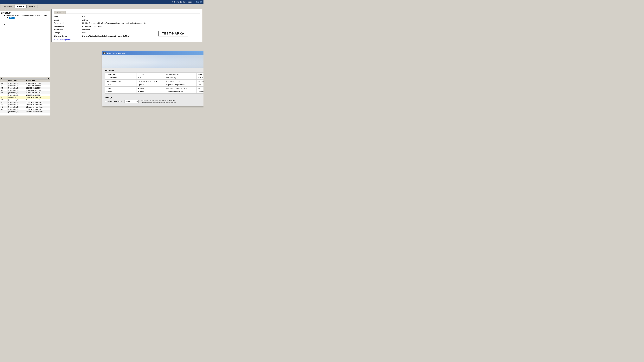 The width and height of the screenshot is (644, 362). I want to click on prop-design-mode-label: Design Mode, so click(68, 23).